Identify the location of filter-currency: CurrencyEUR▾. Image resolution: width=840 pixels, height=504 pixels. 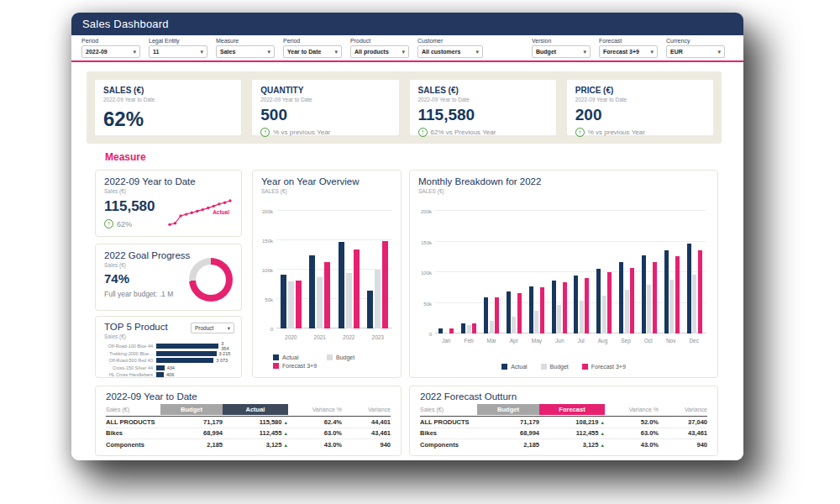
(700, 48).